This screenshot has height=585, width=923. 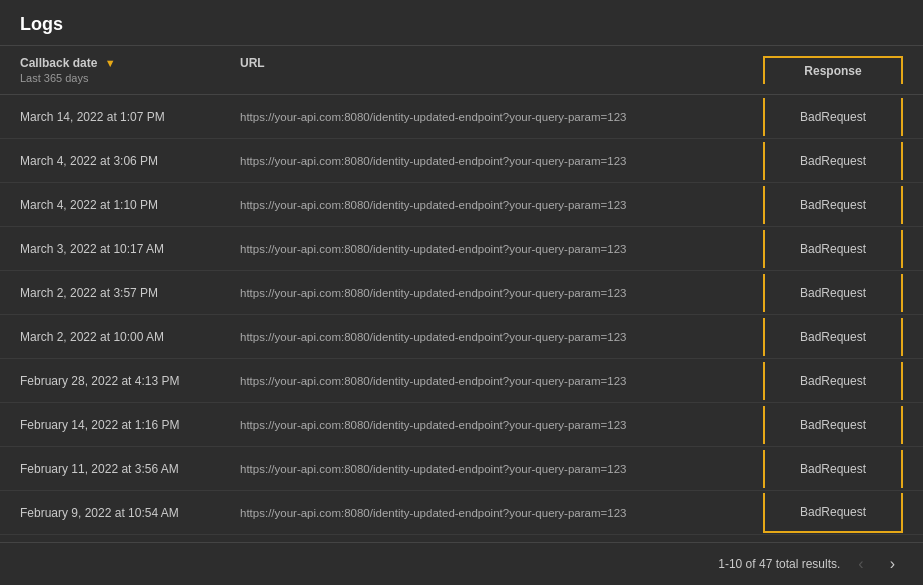 What do you see at coordinates (860, 564) in the screenshot?
I see `prev-page-button: ‹` at bounding box center [860, 564].